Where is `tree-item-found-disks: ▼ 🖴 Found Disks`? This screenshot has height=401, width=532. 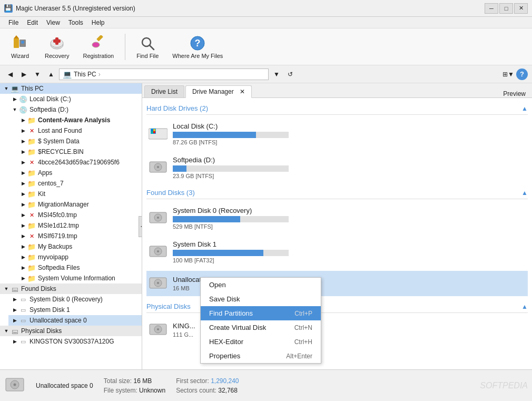
tree-item-found-disks: ▼ 🖴 Found Disks is located at coordinates (71, 289).